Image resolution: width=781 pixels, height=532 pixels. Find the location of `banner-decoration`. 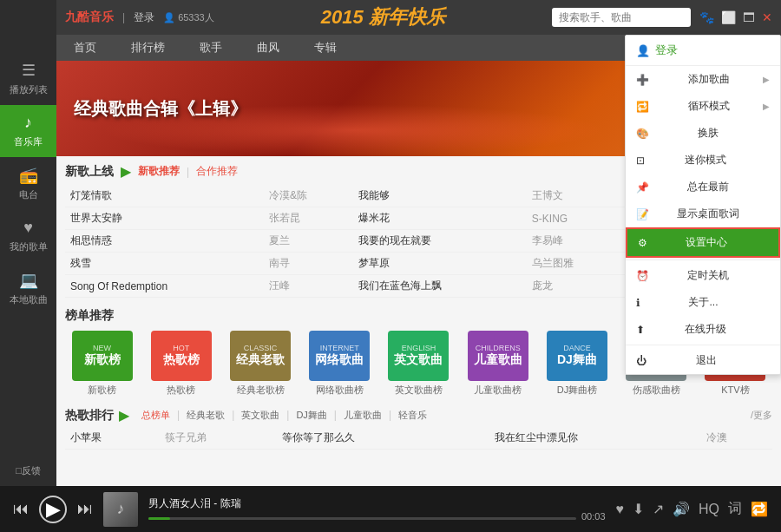

banner-decoration is located at coordinates (354, 130).